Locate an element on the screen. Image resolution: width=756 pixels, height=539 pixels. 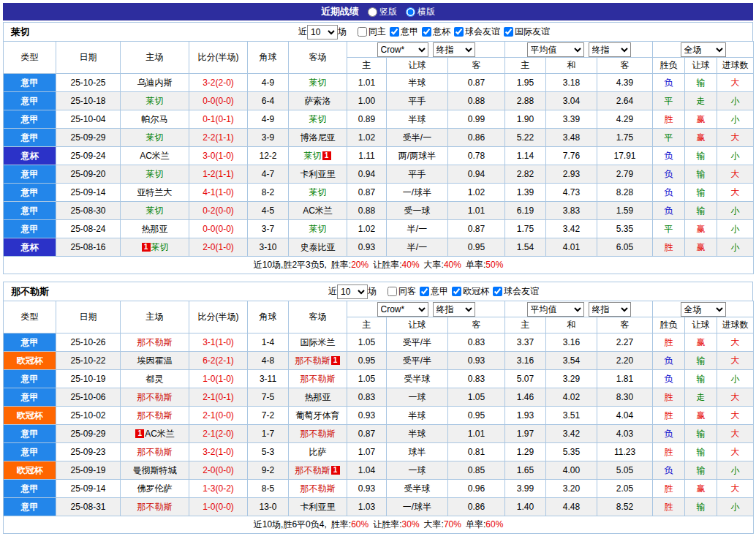
match-row: 意甲25-10-18莱切0-0(0-0)6-4萨索洛1.00平手0.882.88… is located at coordinates (379, 101).